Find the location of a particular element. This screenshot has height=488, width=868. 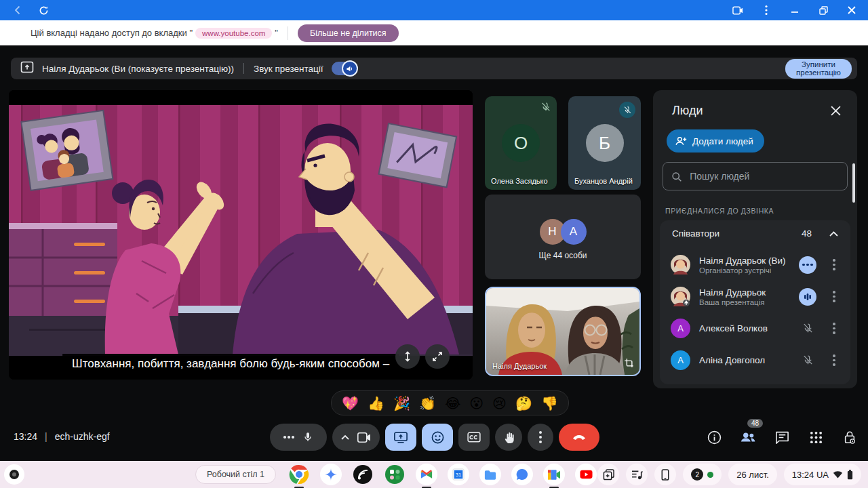

fullscreen-button is located at coordinates (437, 357).